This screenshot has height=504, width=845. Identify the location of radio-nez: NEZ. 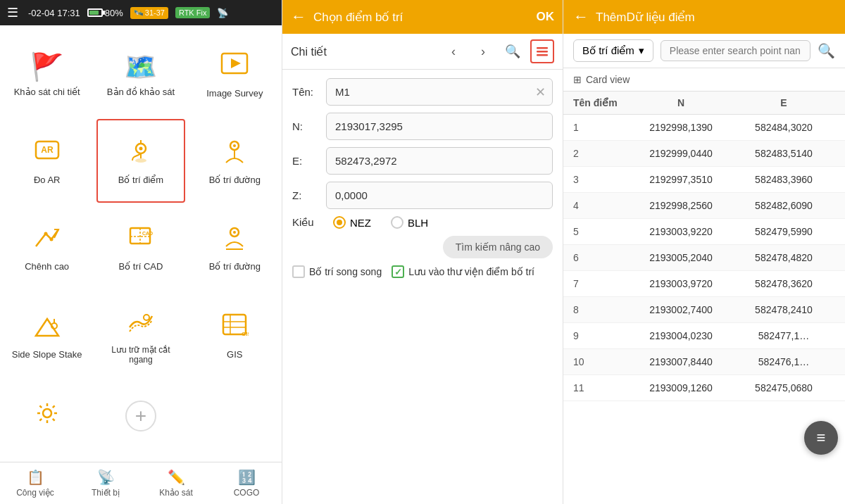
(352, 222).